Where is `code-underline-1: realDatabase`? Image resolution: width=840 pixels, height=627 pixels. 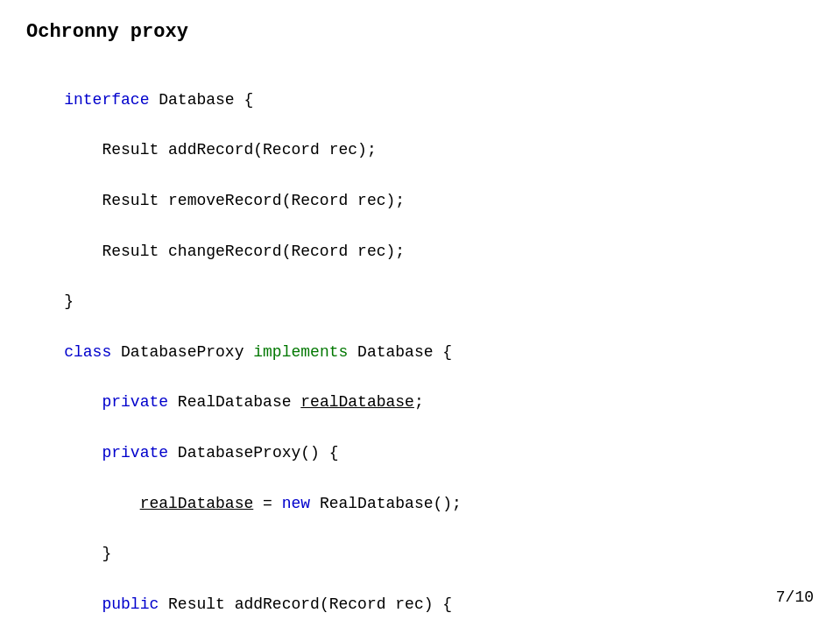 code-underline-1: realDatabase is located at coordinates (357, 402).